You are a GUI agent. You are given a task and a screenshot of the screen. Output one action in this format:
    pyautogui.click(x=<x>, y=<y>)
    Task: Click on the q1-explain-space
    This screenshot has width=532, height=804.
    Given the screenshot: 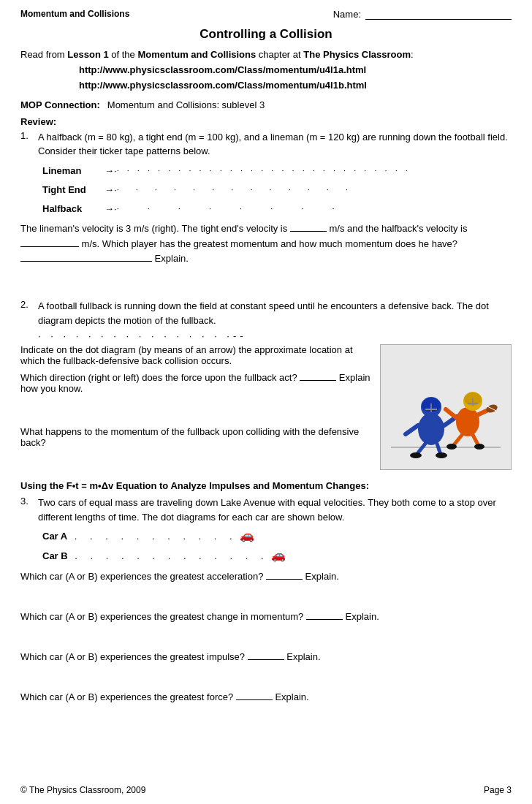 What is the action you would take?
    pyautogui.click(x=266, y=278)
    